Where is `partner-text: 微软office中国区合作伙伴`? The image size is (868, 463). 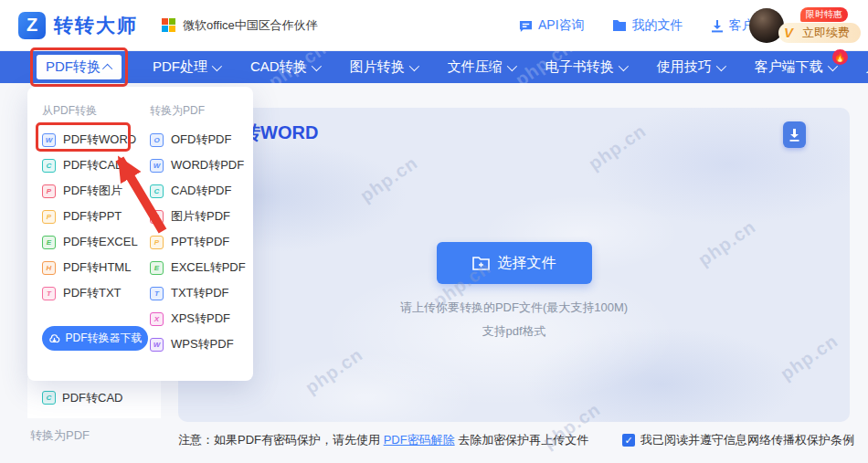
partner-text: 微软office中国区合作伙伴 is located at coordinates (250, 26).